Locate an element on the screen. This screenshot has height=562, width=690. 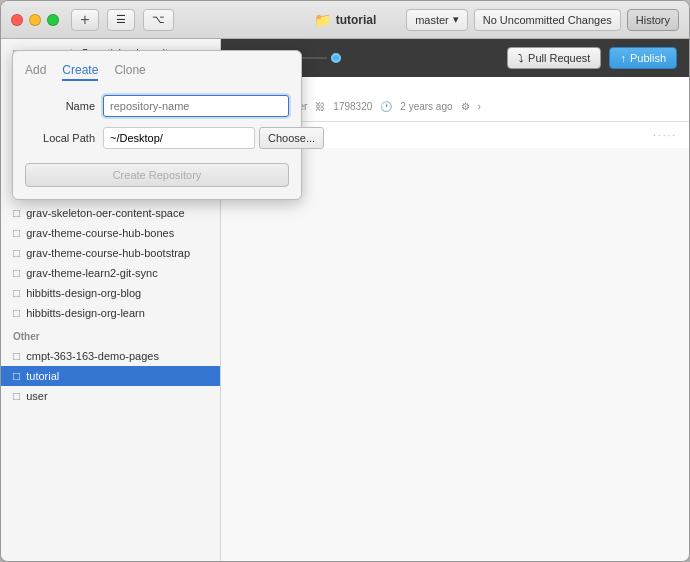
create-repository-popover: Add Create Clone Name Local Path Choo is located at coordinates (157, 125).